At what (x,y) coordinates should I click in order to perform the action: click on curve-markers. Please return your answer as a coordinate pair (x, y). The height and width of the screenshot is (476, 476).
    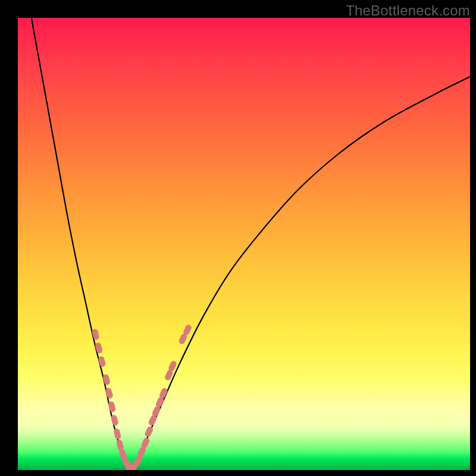
    Looking at the image, I should click on (142, 397).